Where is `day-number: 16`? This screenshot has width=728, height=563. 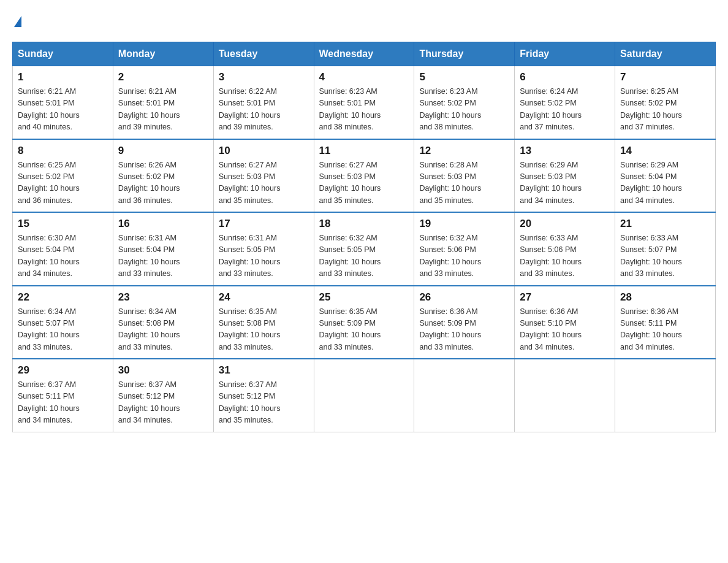 day-number: 16 is located at coordinates (163, 224).